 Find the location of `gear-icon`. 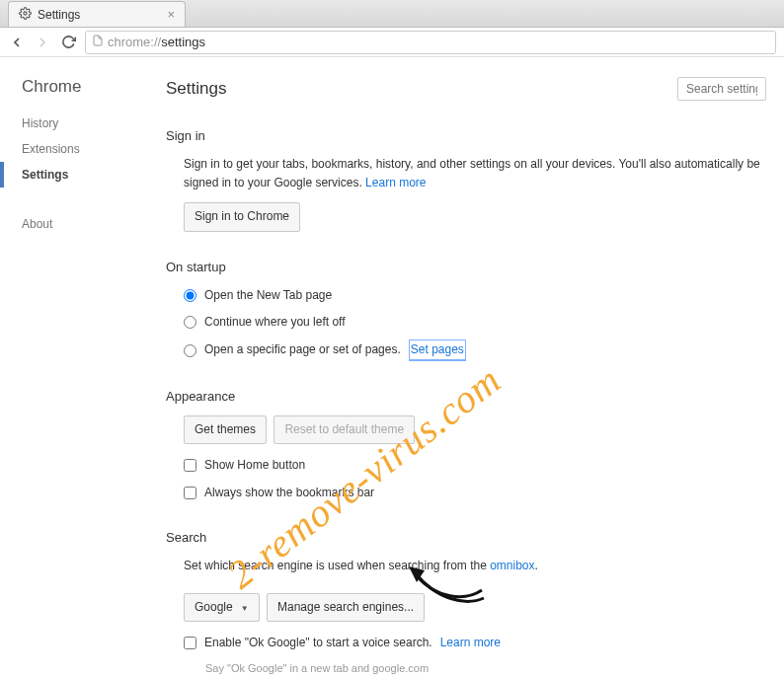

gear-icon is located at coordinates (26, 15).